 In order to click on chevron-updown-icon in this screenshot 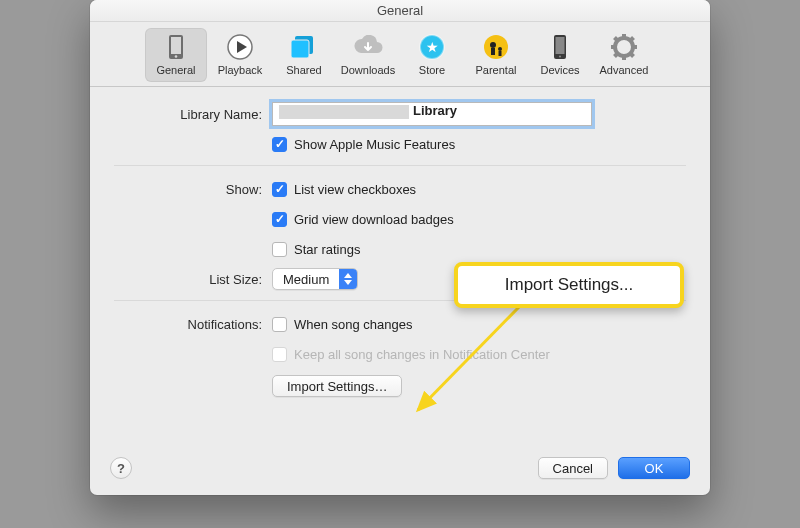, I will do `click(348, 279)`.